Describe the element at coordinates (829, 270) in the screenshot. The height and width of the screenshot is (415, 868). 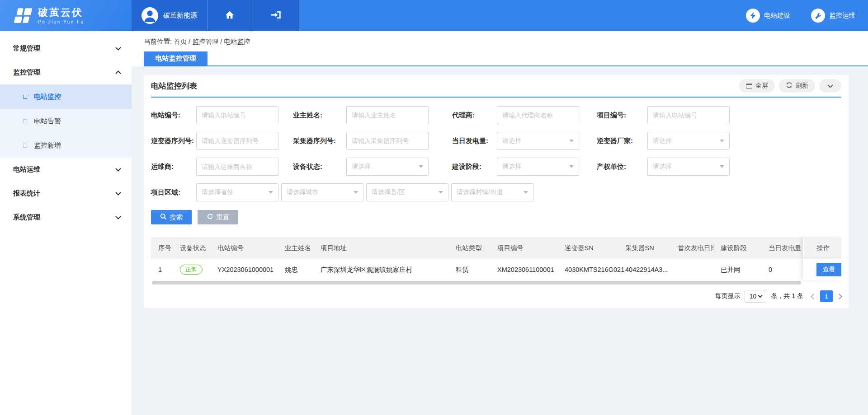
I see `view-button: 查看` at that location.